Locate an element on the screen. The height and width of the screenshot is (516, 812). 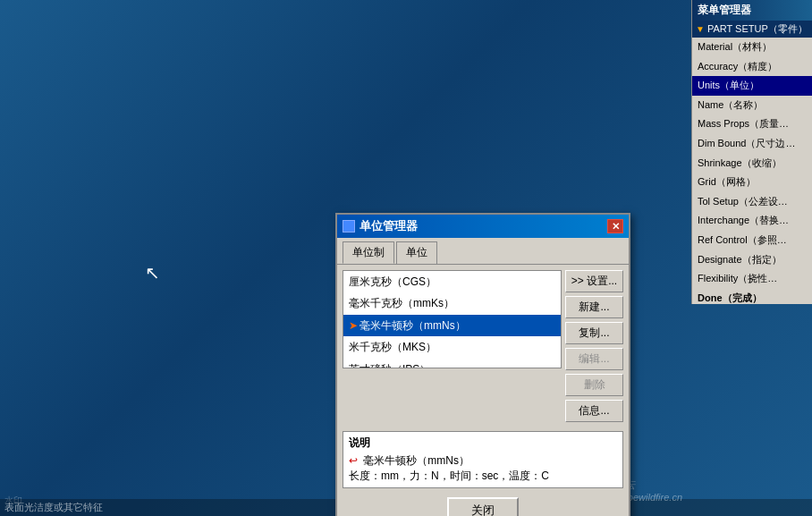
unit-system-list: 厘米克秒（CGS） 毫米千克秒（mmKs） ➤毫米牛顿秒（mmNs） 米千克秒（… is located at coordinates (453, 319).